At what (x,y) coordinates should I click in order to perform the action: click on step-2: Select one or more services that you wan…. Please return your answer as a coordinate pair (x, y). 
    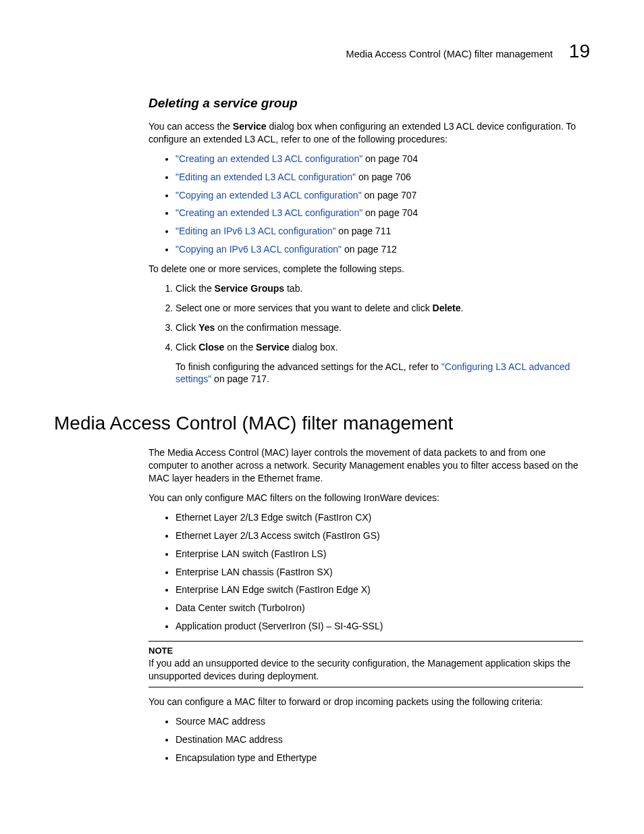
    Looking at the image, I should click on (379, 308).